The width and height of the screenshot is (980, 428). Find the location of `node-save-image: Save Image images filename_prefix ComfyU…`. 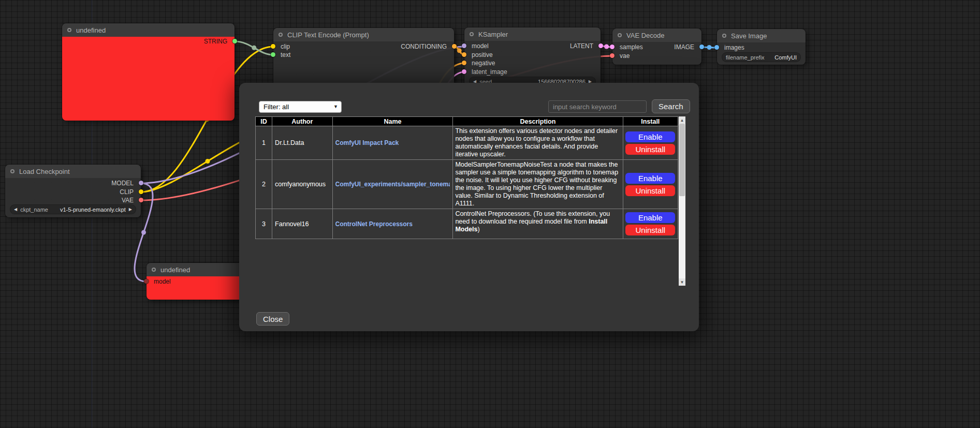

node-save-image: Save Image images filename_prefix ComfyU… is located at coordinates (761, 47).